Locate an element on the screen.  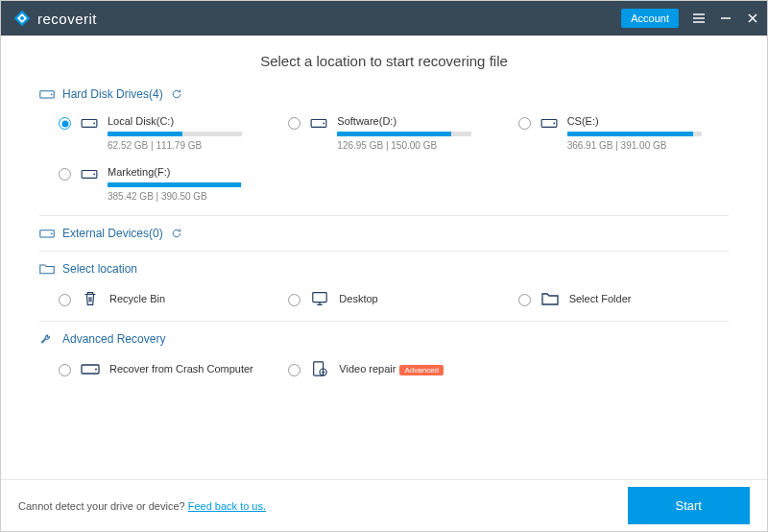
advanced-label: Recover from Crash Computer is located at coordinates (181, 369).